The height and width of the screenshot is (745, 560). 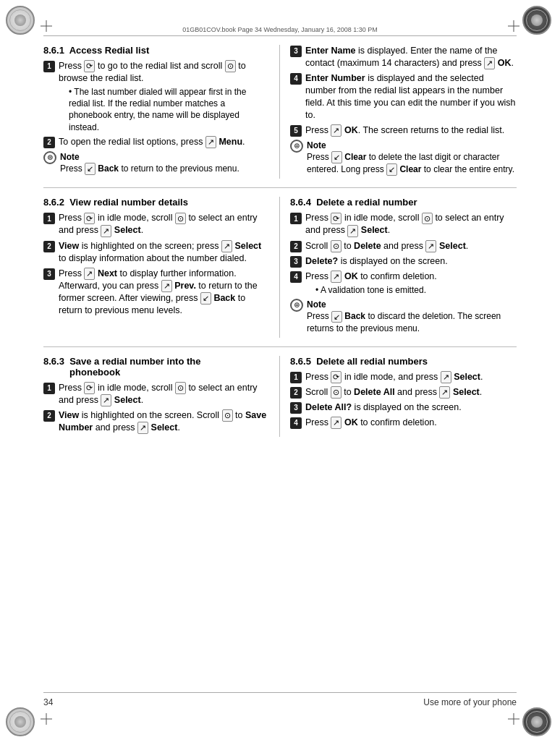 I want to click on step-content: Press ⟳ in idle mode, and press ↗ Select…, so click(x=411, y=378).